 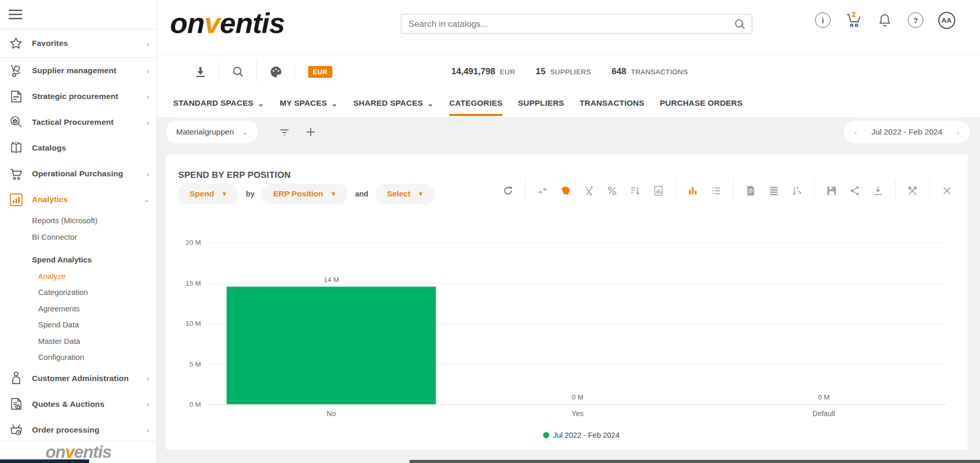 I want to click on sidebar-subheader-spend-analytics: Spend Analytics, so click(x=78, y=260).